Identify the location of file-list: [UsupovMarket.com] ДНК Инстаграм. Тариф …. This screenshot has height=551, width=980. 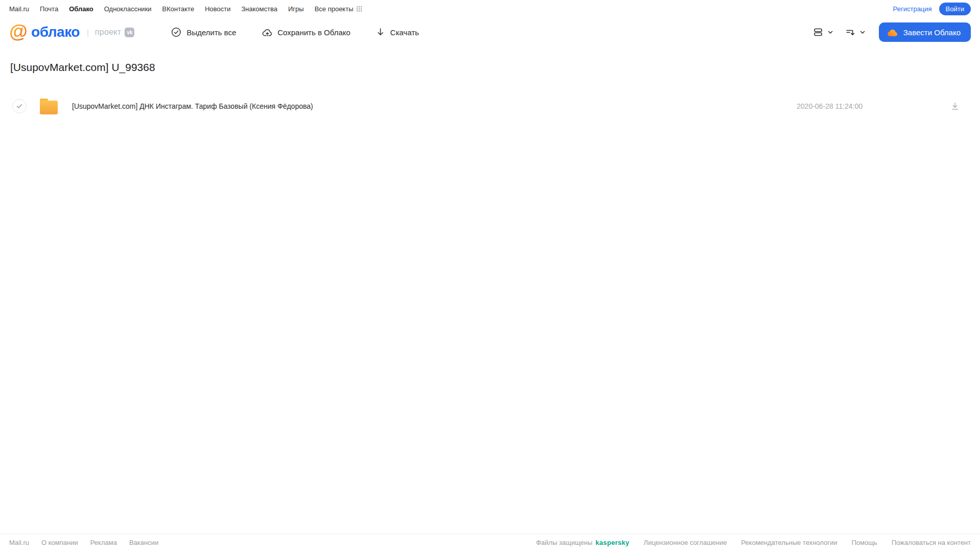
(490, 106).